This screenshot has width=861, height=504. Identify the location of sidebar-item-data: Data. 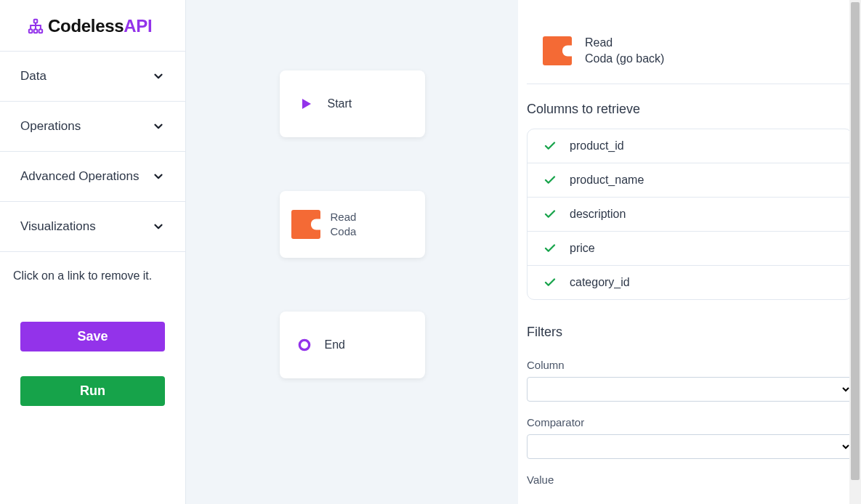
(93, 77).